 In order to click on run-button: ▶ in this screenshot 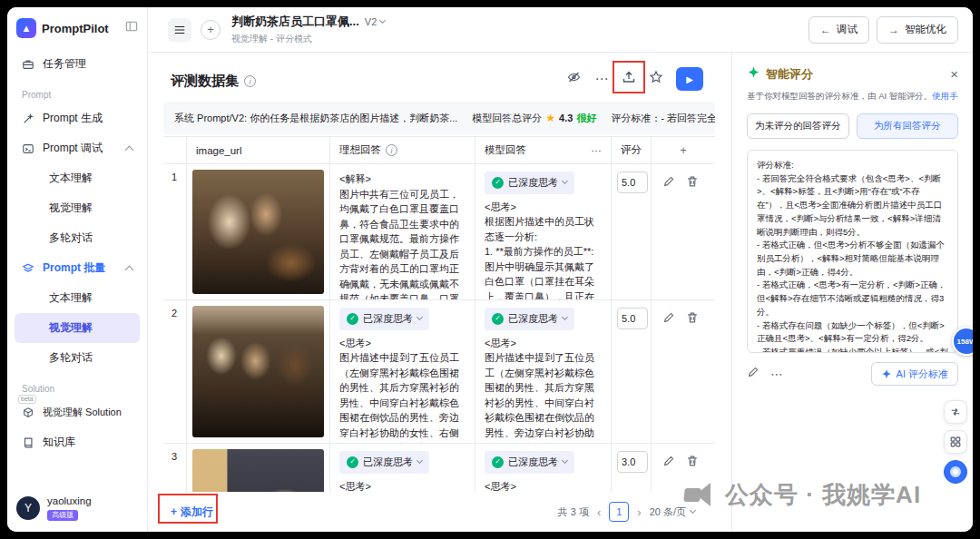, I will do `click(690, 79)`.